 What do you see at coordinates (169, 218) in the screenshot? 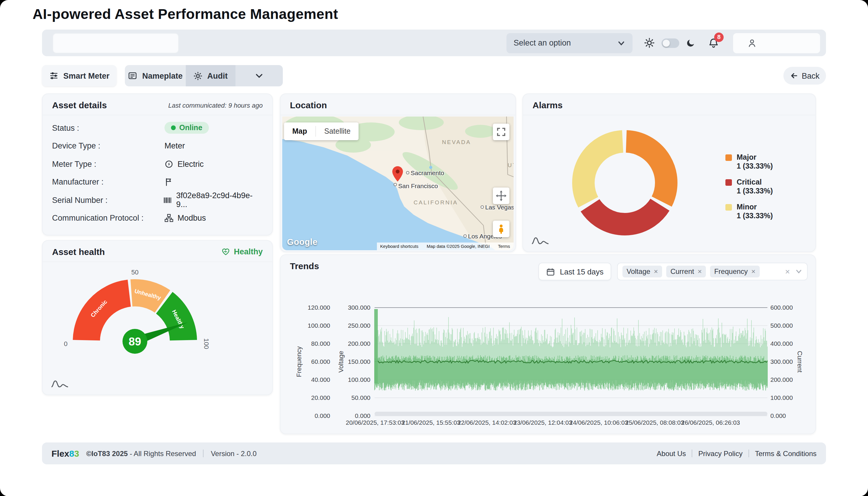
I see `network-icon` at bounding box center [169, 218].